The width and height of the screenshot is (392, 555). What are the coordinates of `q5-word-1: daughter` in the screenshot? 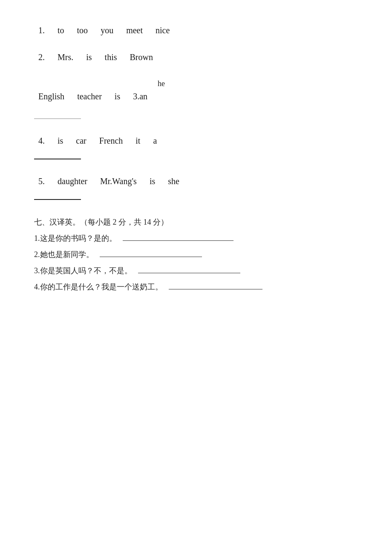 It's located at (72, 182).